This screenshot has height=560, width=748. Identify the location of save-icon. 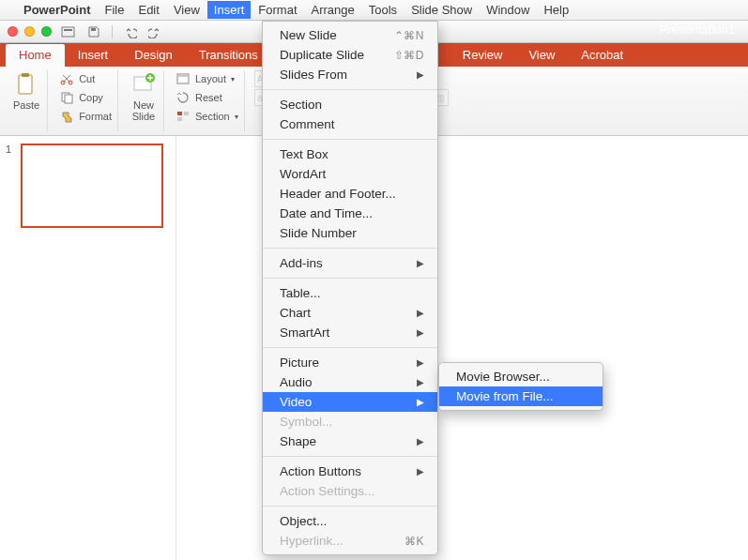
(94, 32).